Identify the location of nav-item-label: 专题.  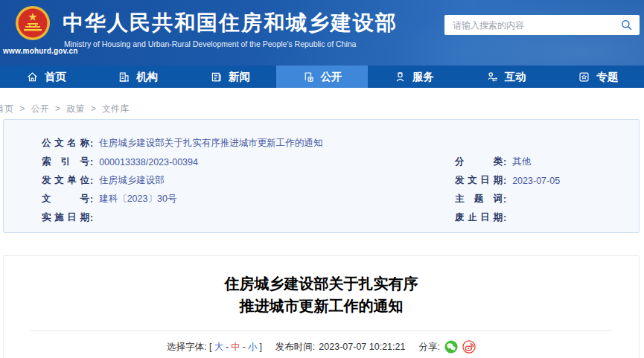
(608, 77).